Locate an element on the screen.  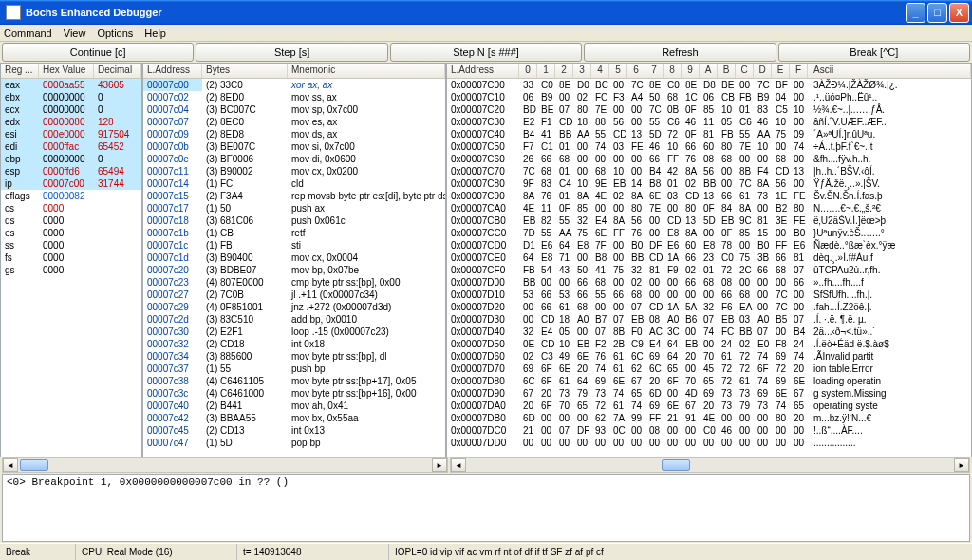
disasm-row: 00007c32(2) CD18int 0x18 is located at coordinates (294, 344).